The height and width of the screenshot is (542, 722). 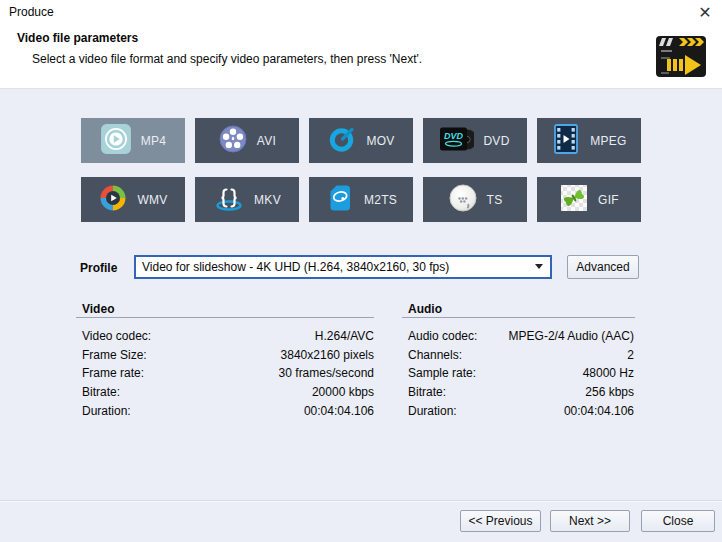 I want to click on close-button: Close, so click(x=678, y=521).